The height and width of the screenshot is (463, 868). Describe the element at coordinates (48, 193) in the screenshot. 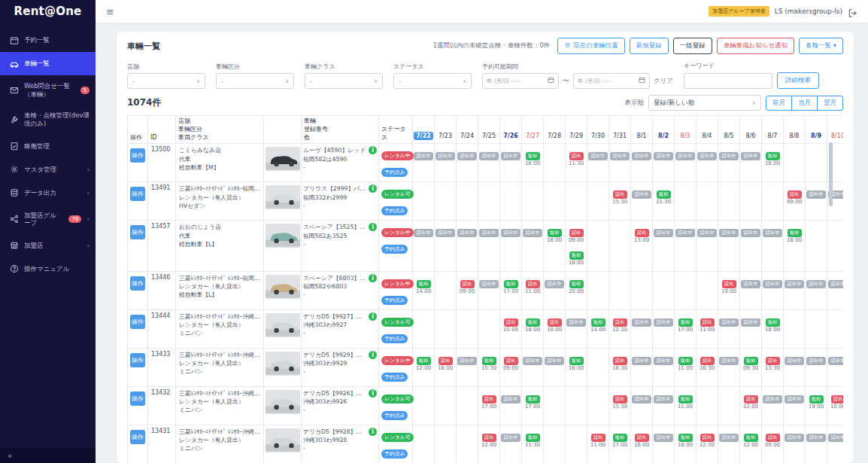

I see `sidebar-item: データ出力‹` at that location.